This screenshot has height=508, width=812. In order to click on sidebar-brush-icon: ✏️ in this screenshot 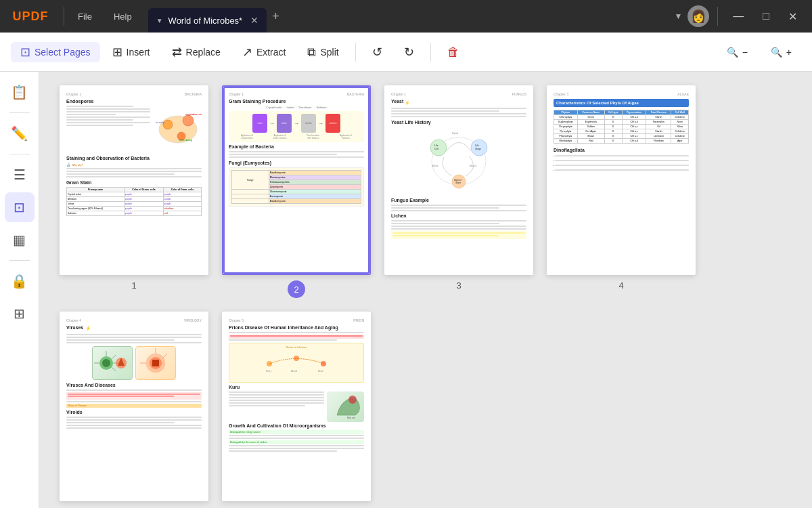, I will do `click(20, 133)`.